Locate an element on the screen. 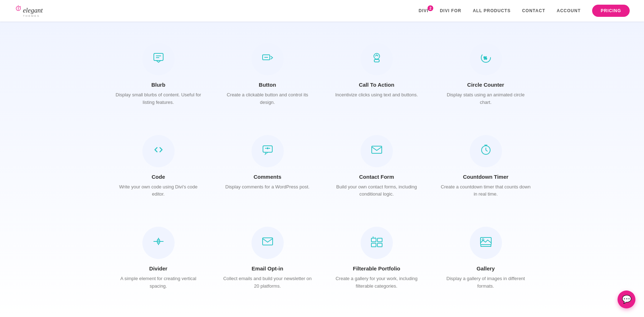 This screenshot has height=317, width=644. module-title-circle-counter: Circle Counter is located at coordinates (486, 85).